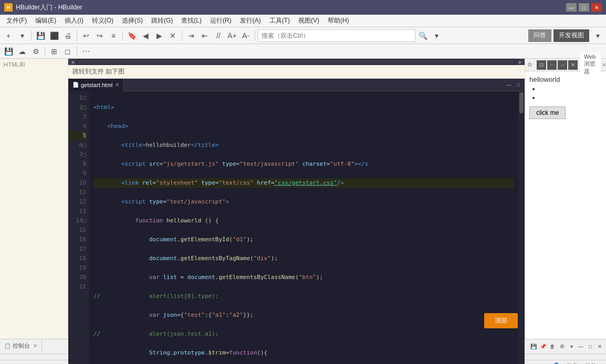 This screenshot has height=364, width=606. Describe the element at coordinates (232, 36) in the screenshot. I see `font-size-up-button: A+` at that location.